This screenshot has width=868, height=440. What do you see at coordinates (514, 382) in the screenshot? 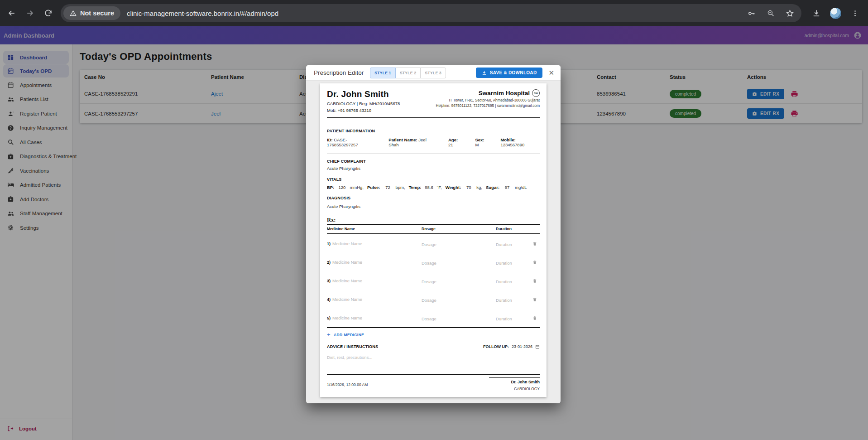
I see `signature-doctor-name: Dr. John Smith` at bounding box center [514, 382].